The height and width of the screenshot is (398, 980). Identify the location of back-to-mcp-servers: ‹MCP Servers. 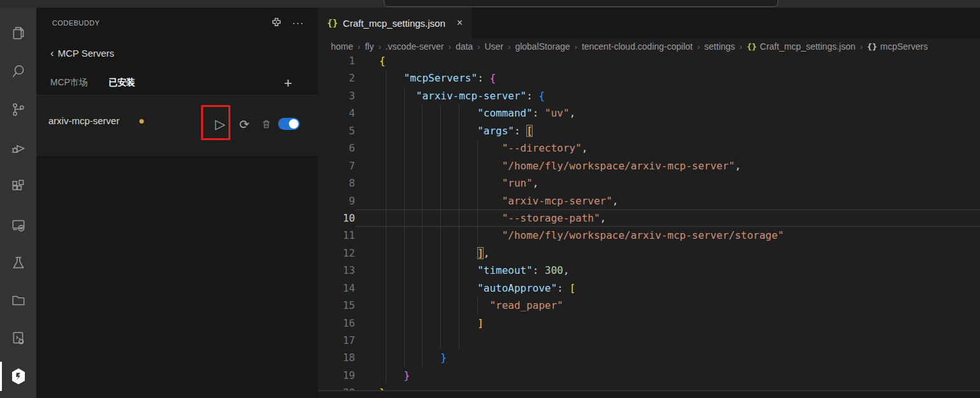
(83, 53).